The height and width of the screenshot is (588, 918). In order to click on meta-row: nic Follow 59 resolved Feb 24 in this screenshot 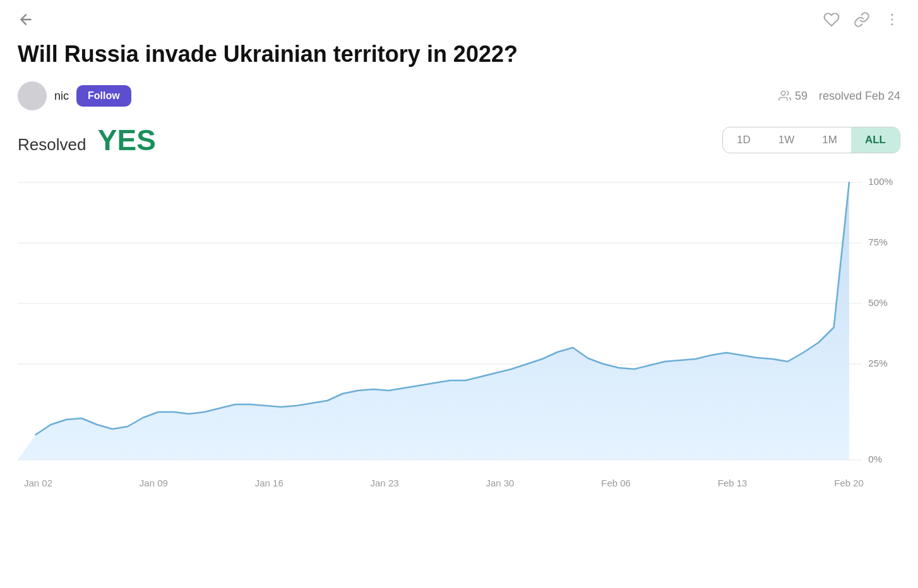, I will do `click(459, 101)`.